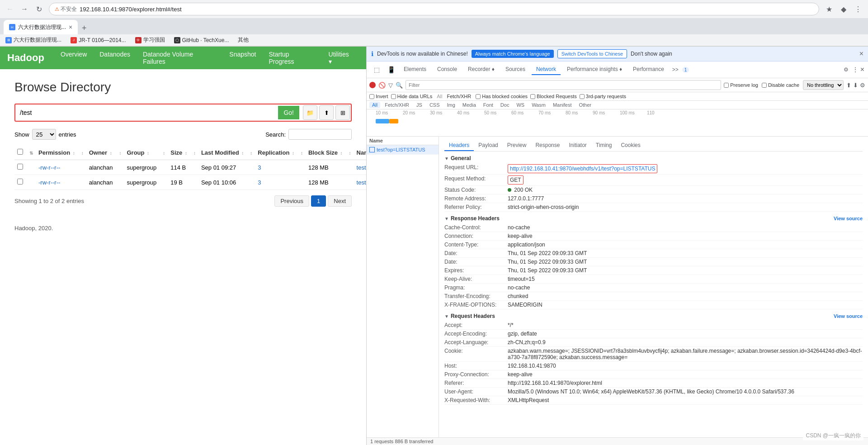  Describe the element at coordinates (517, 146) in the screenshot. I see `details-tab-preview: Preview` at that location.